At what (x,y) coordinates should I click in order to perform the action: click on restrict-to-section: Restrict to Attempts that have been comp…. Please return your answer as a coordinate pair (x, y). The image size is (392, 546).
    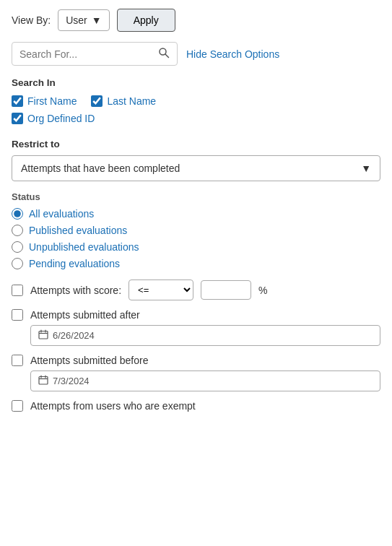
    Looking at the image, I should click on (196, 160).